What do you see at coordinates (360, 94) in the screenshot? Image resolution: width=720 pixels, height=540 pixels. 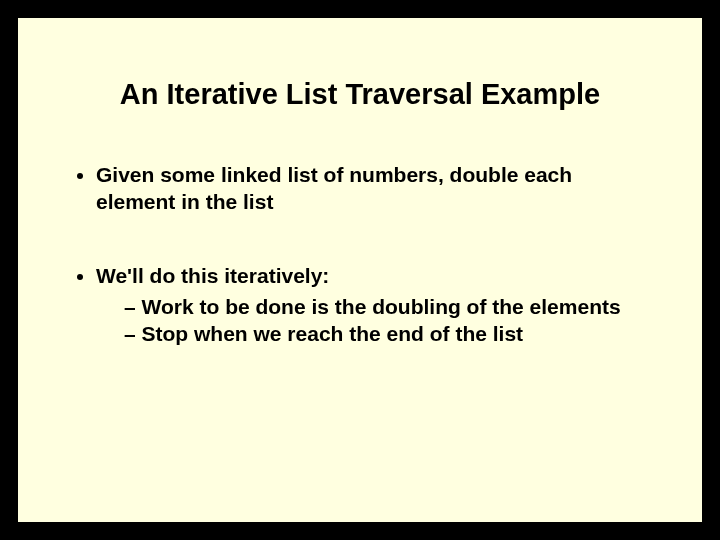 I see `slide-title: An Iterative List Traversal Example` at bounding box center [360, 94].